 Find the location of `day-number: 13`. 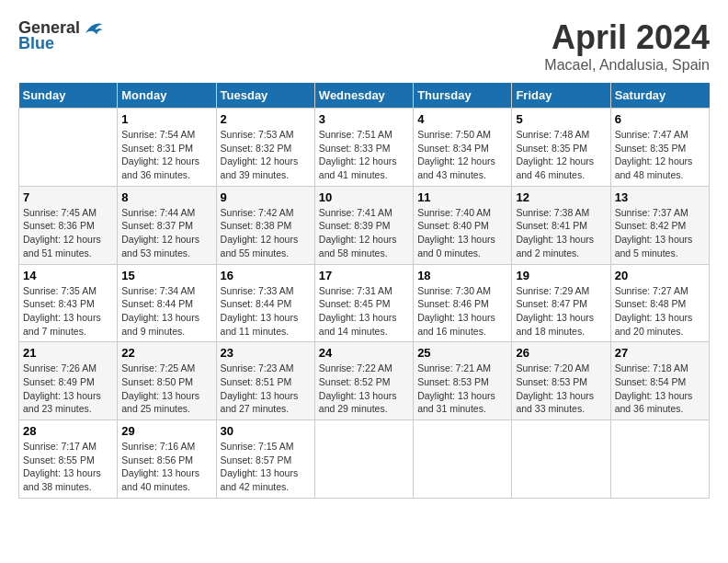

day-number: 13 is located at coordinates (660, 197).